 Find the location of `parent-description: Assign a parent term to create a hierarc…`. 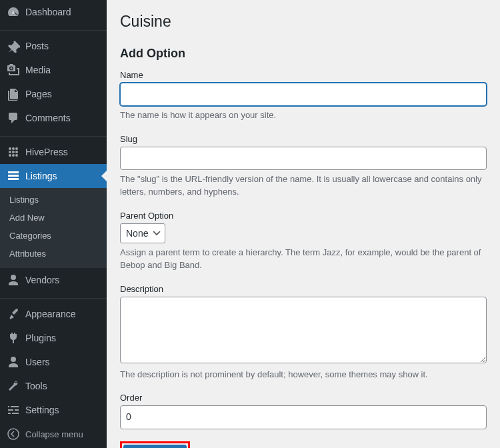

parent-description: Assign a parent term to create a hierarc… is located at coordinates (303, 259).